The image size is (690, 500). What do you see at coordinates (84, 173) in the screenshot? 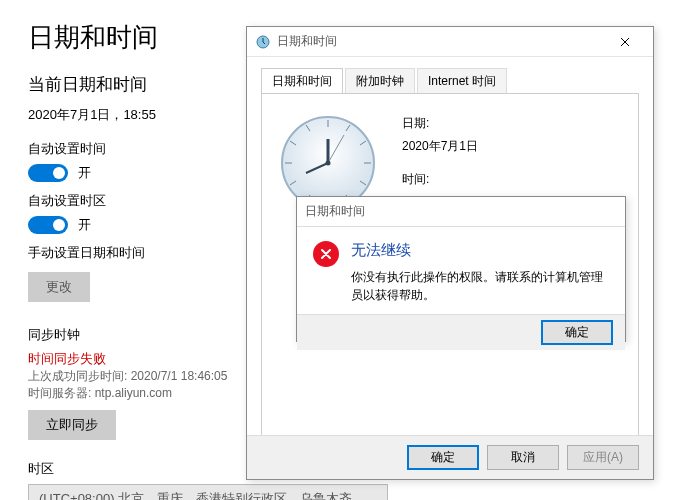
I see `auto-time-toggle-state: 开` at bounding box center [84, 173].